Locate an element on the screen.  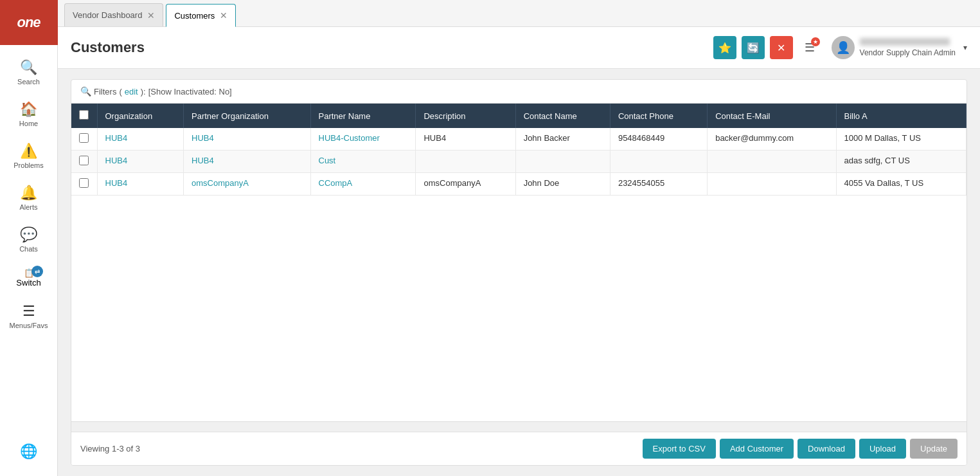
tab-close-vendor-dashboard: ✕ is located at coordinates (151, 15).